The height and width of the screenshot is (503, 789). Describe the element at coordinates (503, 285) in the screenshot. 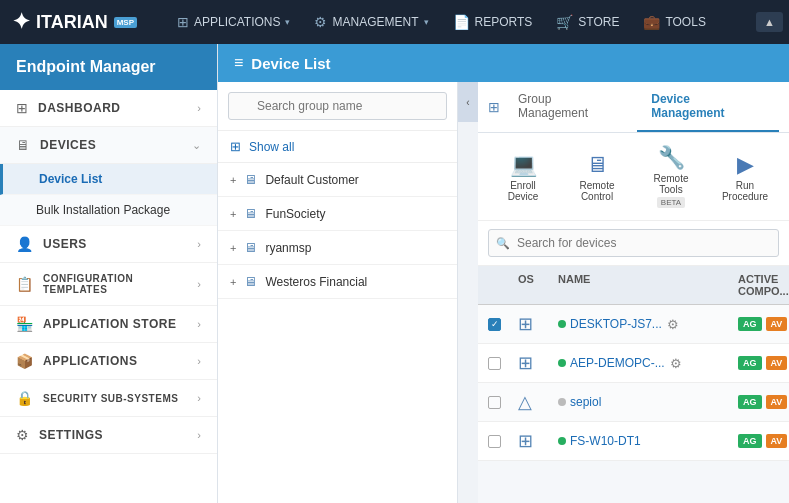

I see `col-checkbox` at that location.